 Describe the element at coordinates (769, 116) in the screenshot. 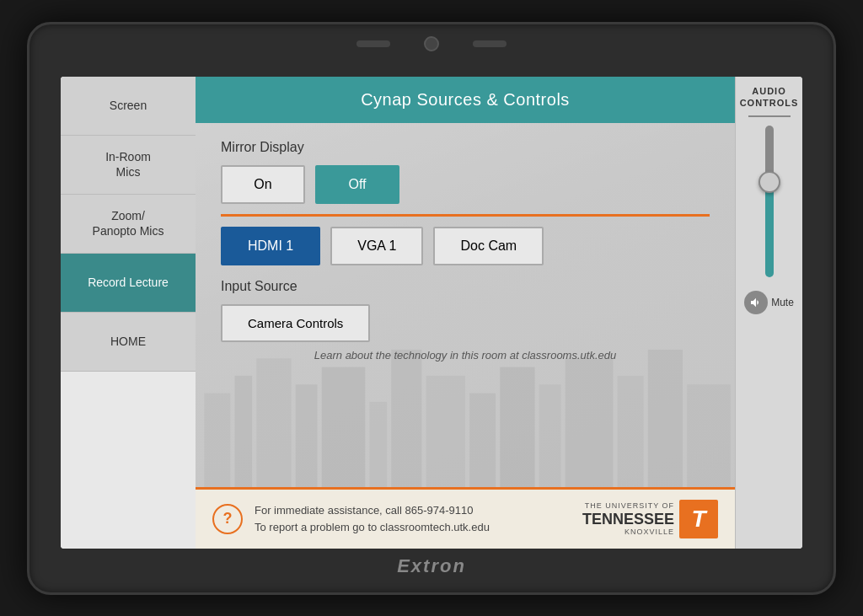

I see `audio-divider` at that location.